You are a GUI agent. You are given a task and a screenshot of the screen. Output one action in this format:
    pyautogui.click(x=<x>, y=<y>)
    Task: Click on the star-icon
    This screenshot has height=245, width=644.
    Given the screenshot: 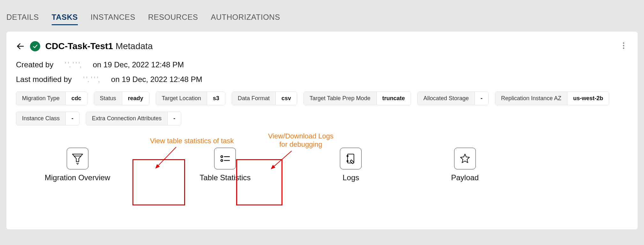 What is the action you would take?
    pyautogui.click(x=465, y=159)
    